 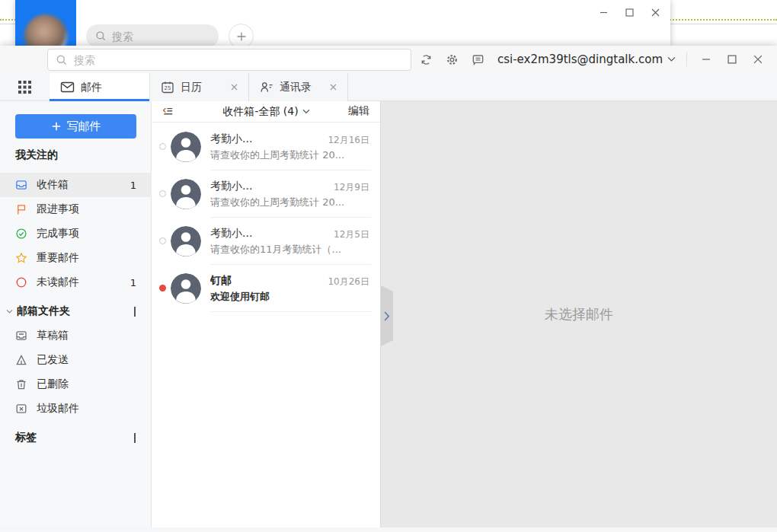 What do you see at coordinates (152, 35) in the screenshot?
I see `dingtalk-search-box` at bounding box center [152, 35].